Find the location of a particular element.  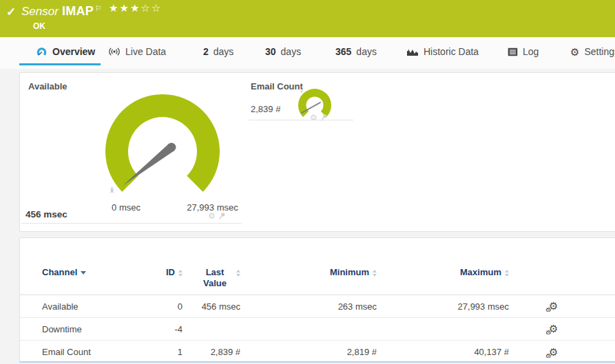

flag-icon: ⚐ is located at coordinates (98, 8).